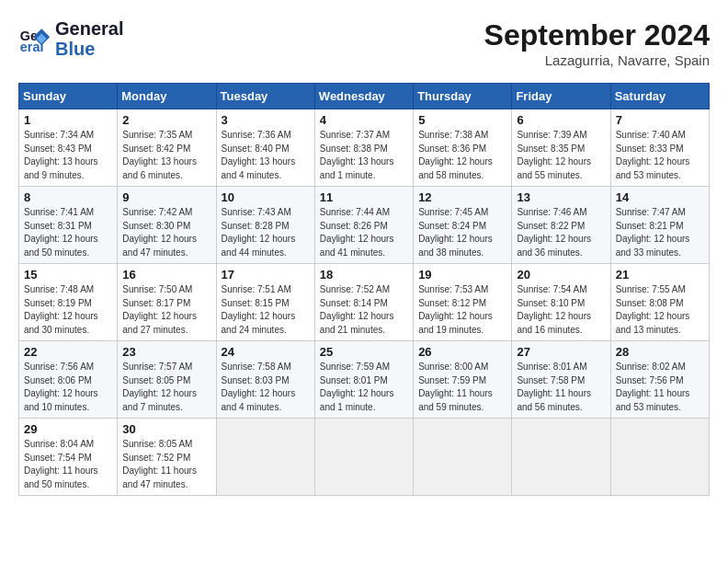  What do you see at coordinates (561, 310) in the screenshot?
I see `day-info: Sunrise: 7:54 AM Sunset: 8:10 PM Dayligh…` at bounding box center [561, 310].